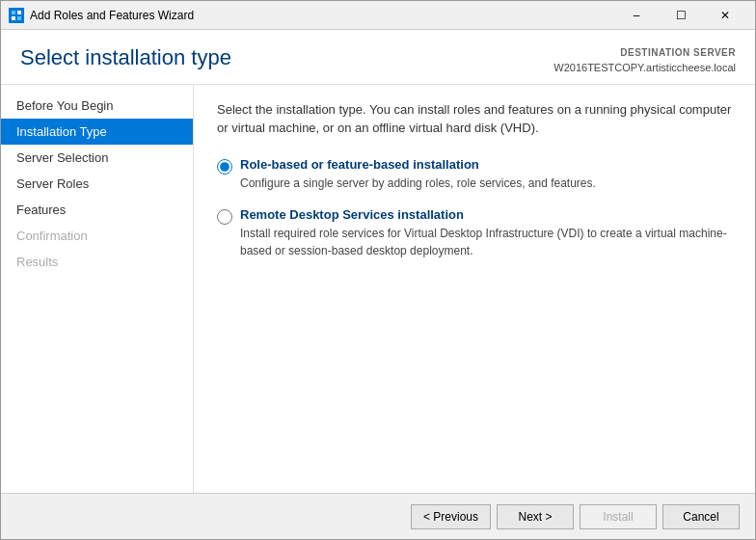 Image resolution: width=756 pixels, height=540 pixels. I want to click on sidebar-item-before-you-begin: Before You Begin, so click(96, 106).